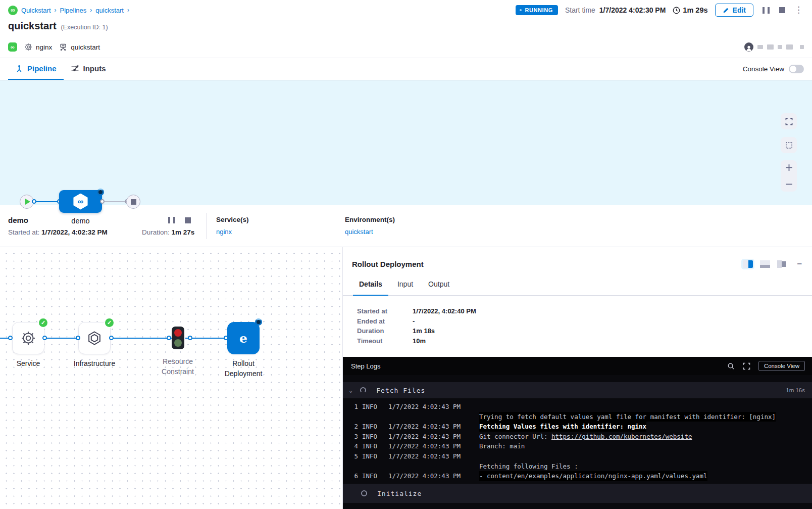 The width and height of the screenshot is (812, 509). I want to click on zoom-controls, so click(789, 176).